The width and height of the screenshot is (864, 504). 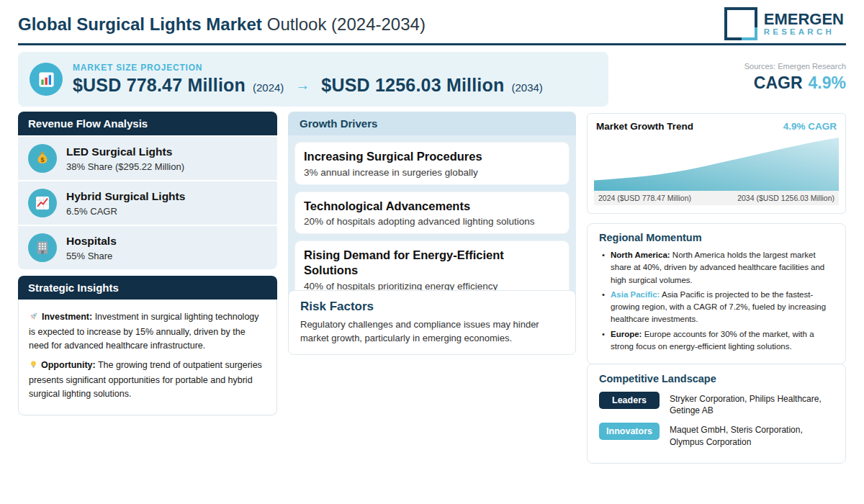 I want to click on driver-title: Increasing Surgical Procedures, so click(x=432, y=157).